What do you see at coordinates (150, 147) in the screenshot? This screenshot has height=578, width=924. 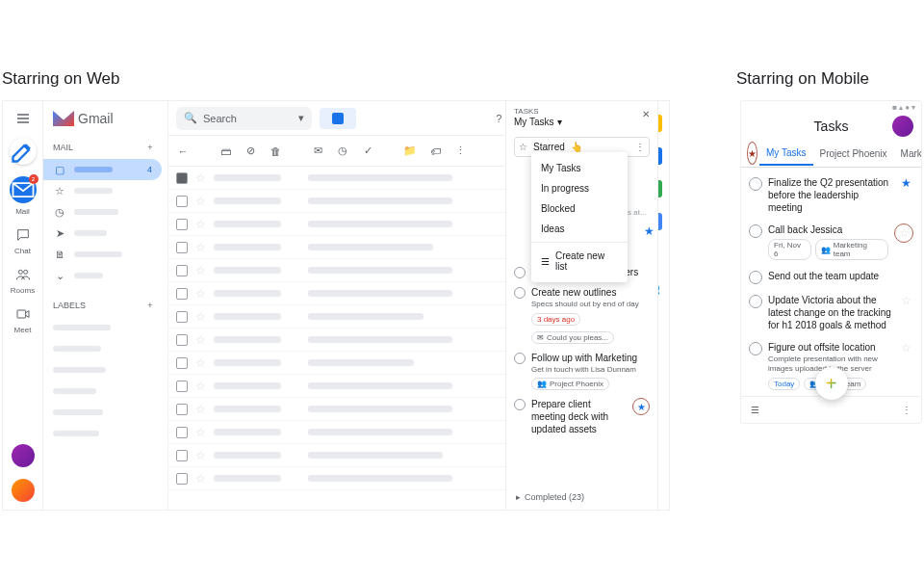 I see `add-mail-icon: +` at bounding box center [150, 147].